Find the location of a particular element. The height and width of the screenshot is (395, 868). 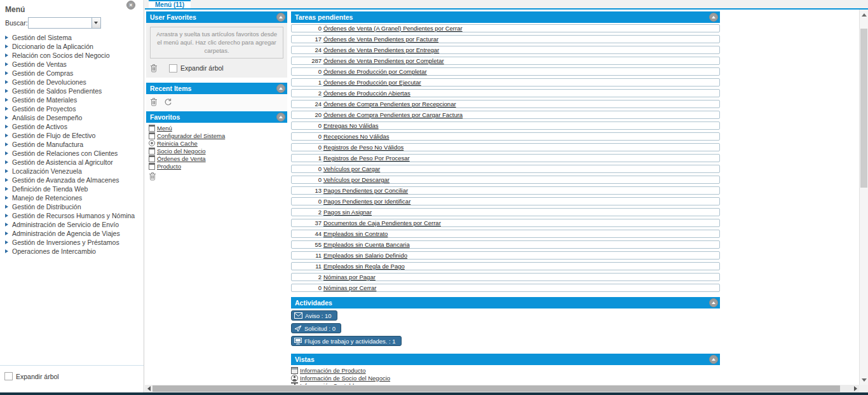

notice-button: Aviso : 10 is located at coordinates (314, 315).